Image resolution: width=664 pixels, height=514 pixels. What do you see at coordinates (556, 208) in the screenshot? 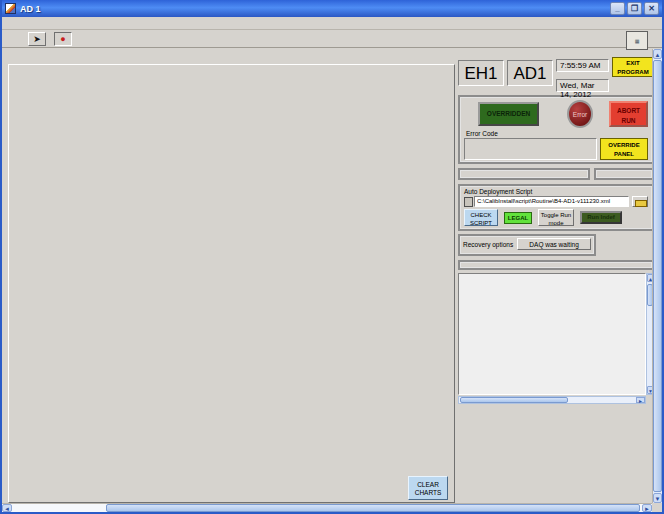
I see `auto-deployment-panel: Auto Deployment Script C:\CalibInstall\s…` at bounding box center [556, 208].